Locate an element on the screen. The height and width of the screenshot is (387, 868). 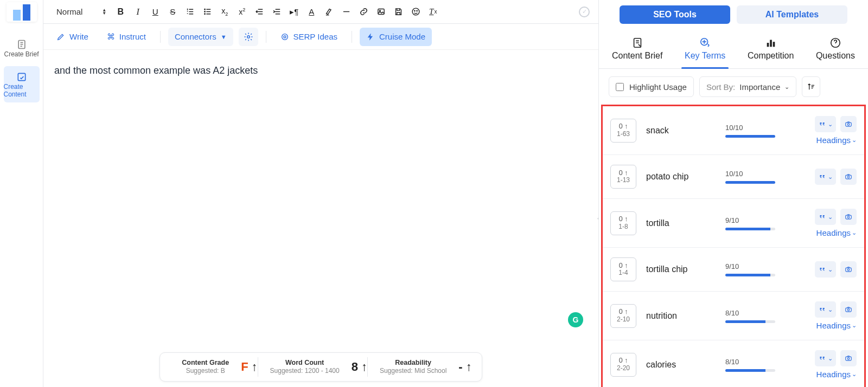
sub: Suggested: B is located at coordinates (206, 371).